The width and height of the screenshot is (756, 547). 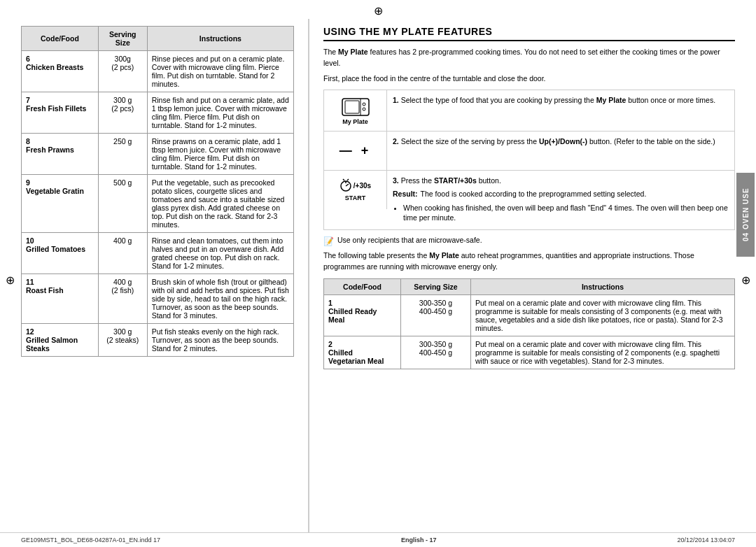 I want to click on my-plate-icon, so click(x=356, y=107).